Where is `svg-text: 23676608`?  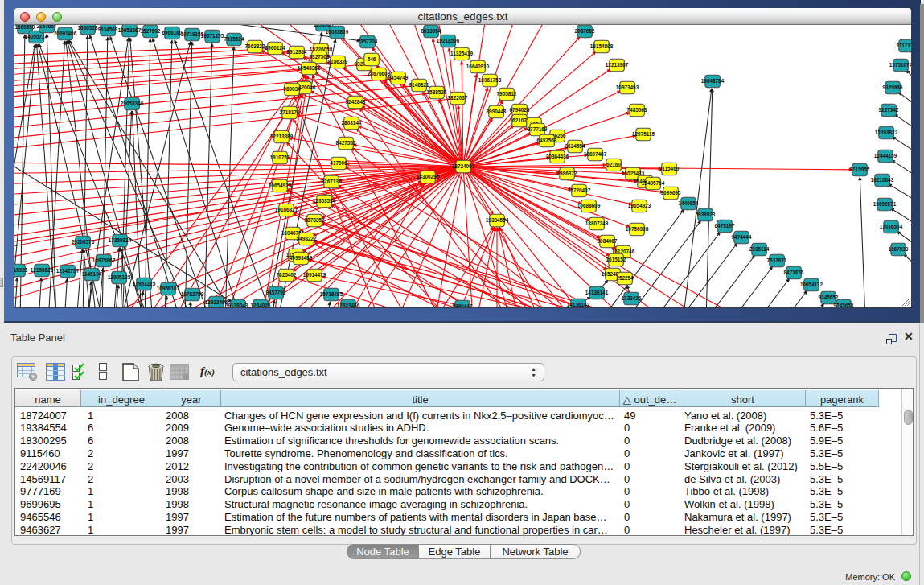
svg-text: 23676608 is located at coordinates (380, 74).